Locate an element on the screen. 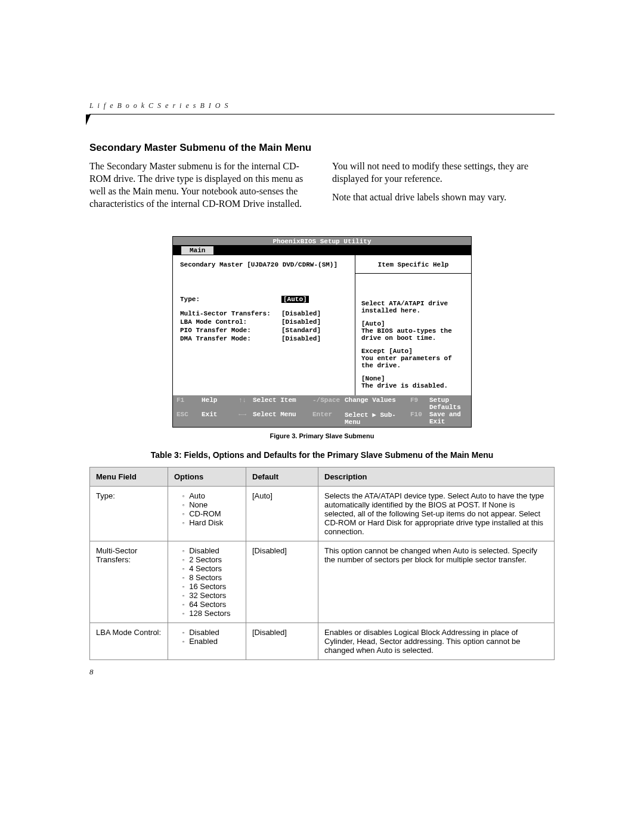 The width and height of the screenshot is (644, 833). option-item: Enabled is located at coordinates (211, 642).